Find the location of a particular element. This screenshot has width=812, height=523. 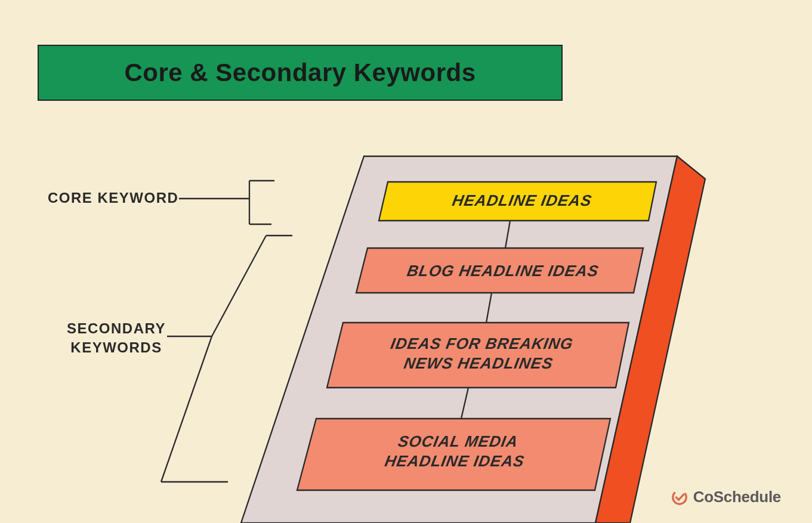

label-core-keyword: CORE KEYWORD is located at coordinates (113, 198).